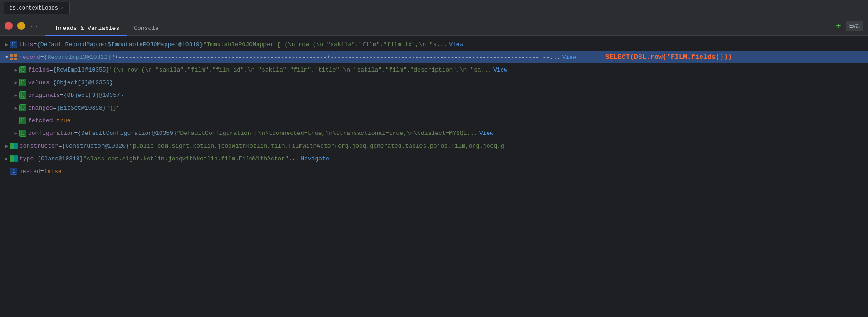 The width and height of the screenshot is (868, 317). Describe the element at coordinates (434, 95) in the screenshot. I see `table-row: ▶ {} originals = {Object[3]@10357}` at that location.